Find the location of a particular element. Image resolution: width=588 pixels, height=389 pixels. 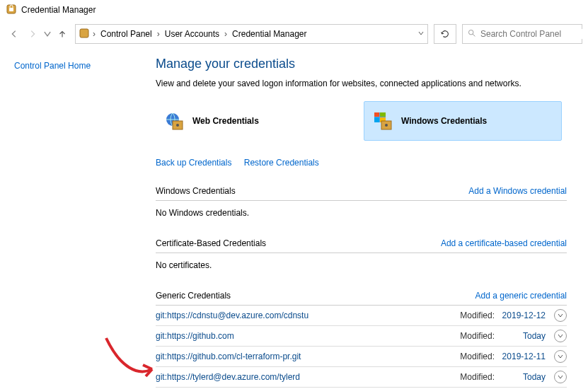

add-windows-credential-link: Add a Windows credential is located at coordinates (518, 191).